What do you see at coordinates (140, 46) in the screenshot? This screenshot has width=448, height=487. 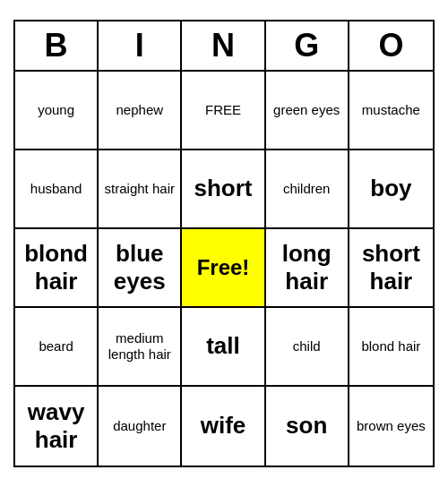 I see `header-letter: I` at bounding box center [140, 46].